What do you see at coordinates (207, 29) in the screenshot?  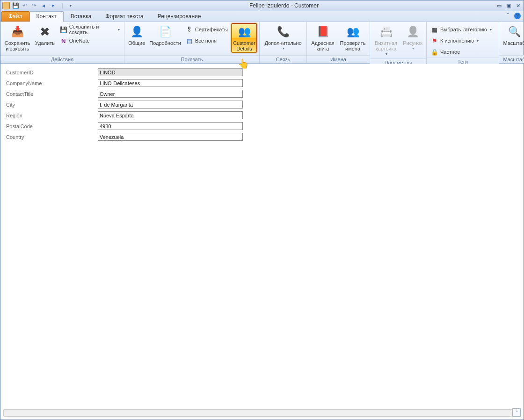 I see `certificates-button: 🎖 Сертификаты` at bounding box center [207, 29].